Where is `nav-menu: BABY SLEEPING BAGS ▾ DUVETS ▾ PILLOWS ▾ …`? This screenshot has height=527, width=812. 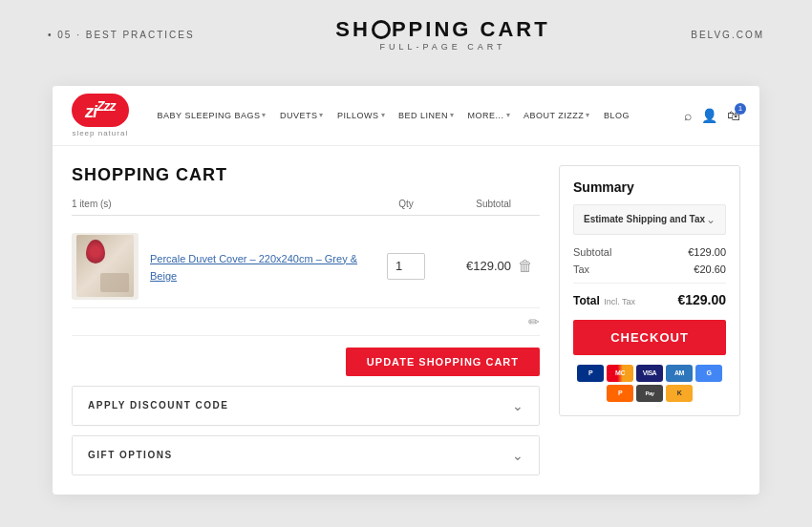
nav-menu: BABY SLEEPING BAGS ▾ DUVETS ▾ PILLOWS ▾ … is located at coordinates (407, 116).